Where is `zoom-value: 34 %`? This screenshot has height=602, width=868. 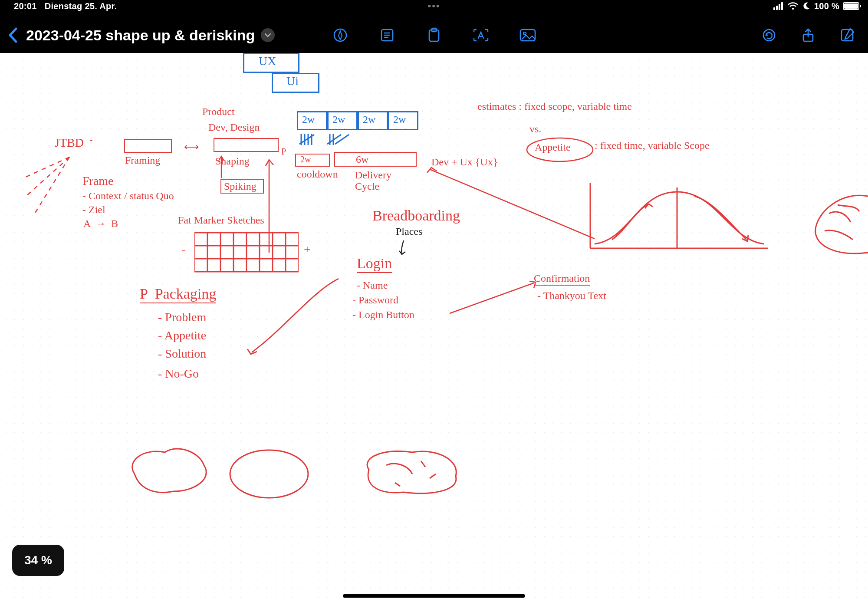 zoom-value: 34 % is located at coordinates (38, 560).